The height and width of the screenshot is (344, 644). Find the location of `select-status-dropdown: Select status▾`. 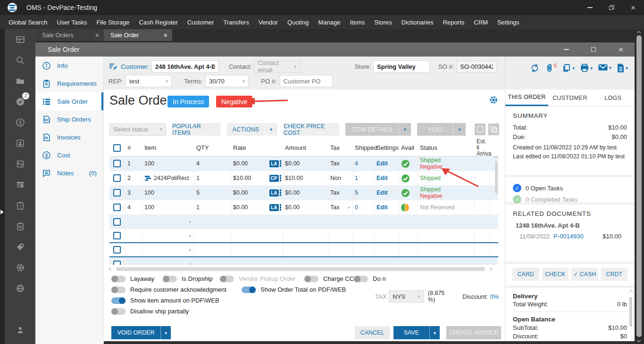

select-status-dropdown: Select status▾ is located at coordinates (138, 130).